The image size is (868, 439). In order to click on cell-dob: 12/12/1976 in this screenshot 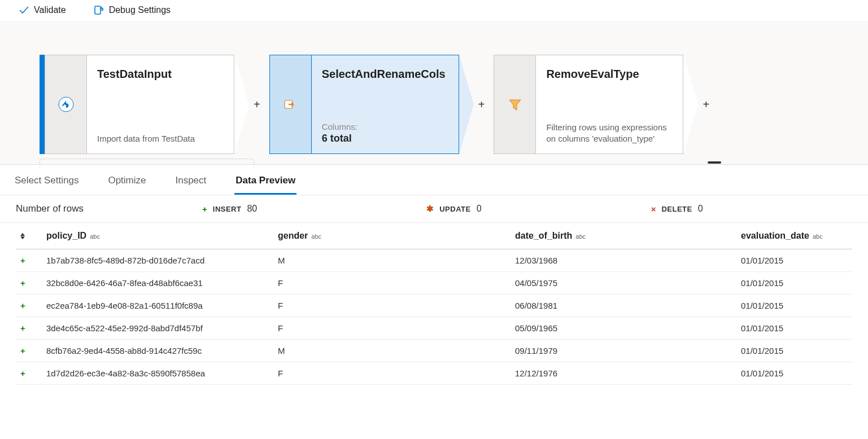, I will do `click(623, 374)`.